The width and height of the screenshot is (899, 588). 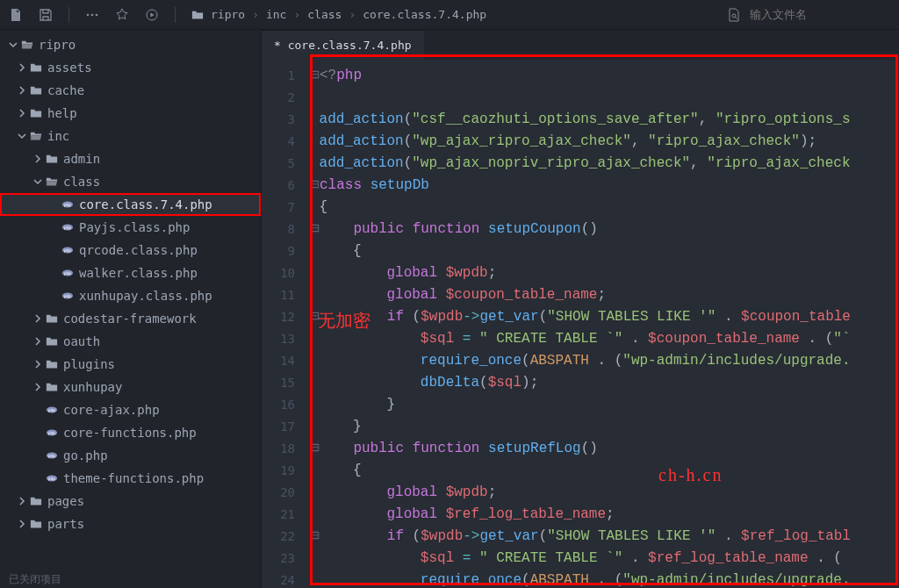 I want to click on tree-folder: plugins, so click(x=130, y=364).